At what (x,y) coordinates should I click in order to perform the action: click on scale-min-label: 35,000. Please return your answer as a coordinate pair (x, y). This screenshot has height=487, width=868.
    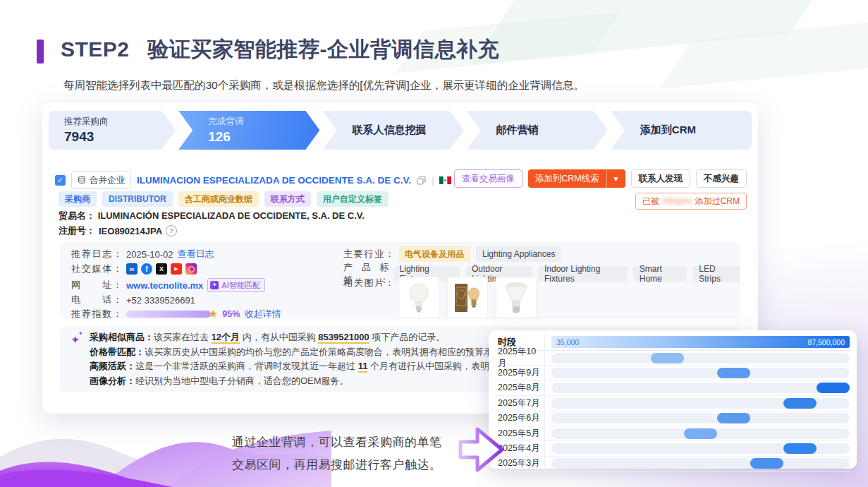
    Looking at the image, I should click on (568, 342).